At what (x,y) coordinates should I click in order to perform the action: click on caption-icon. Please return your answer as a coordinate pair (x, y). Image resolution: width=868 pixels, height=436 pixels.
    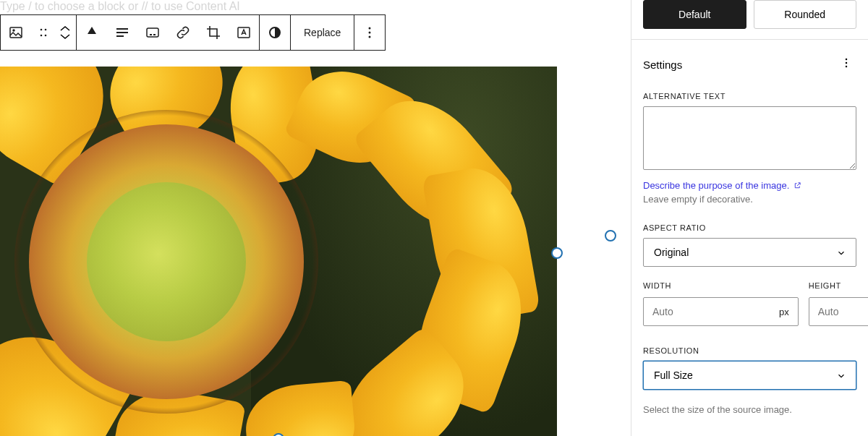
    Looking at the image, I should click on (153, 33).